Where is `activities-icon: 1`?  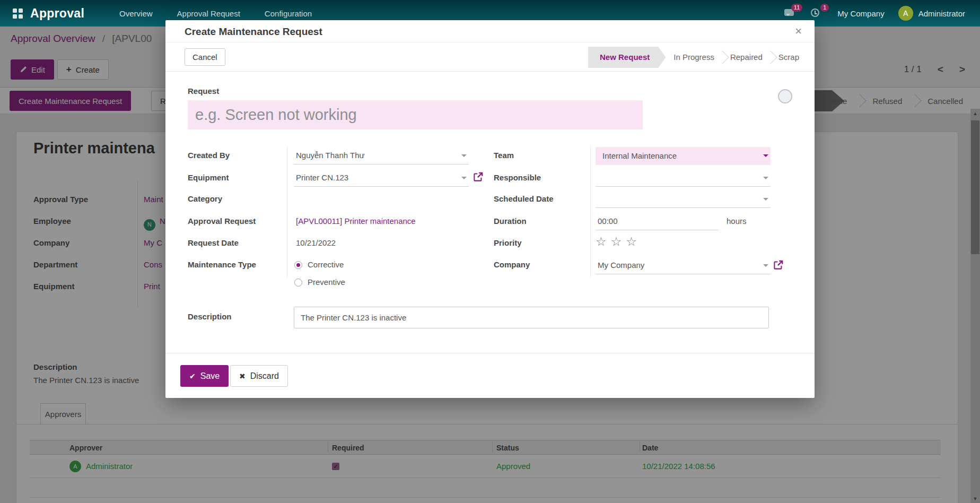 activities-icon: 1 is located at coordinates (817, 13).